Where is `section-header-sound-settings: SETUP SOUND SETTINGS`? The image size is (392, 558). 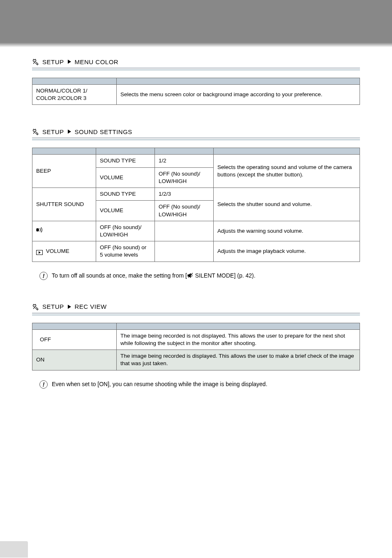 section-header-sound-settings: SETUP SOUND SETTINGS is located at coordinates (196, 132).